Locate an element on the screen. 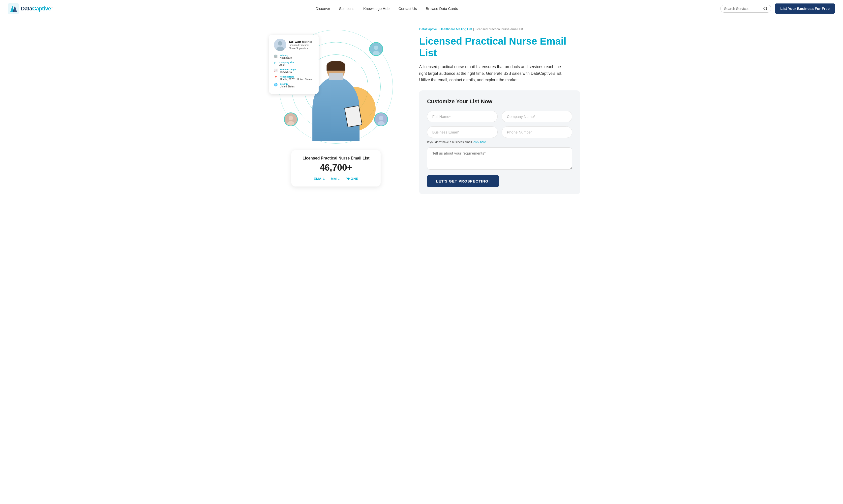 The height and width of the screenshot is (504, 843). nav-solutions: Solutions is located at coordinates (347, 9).